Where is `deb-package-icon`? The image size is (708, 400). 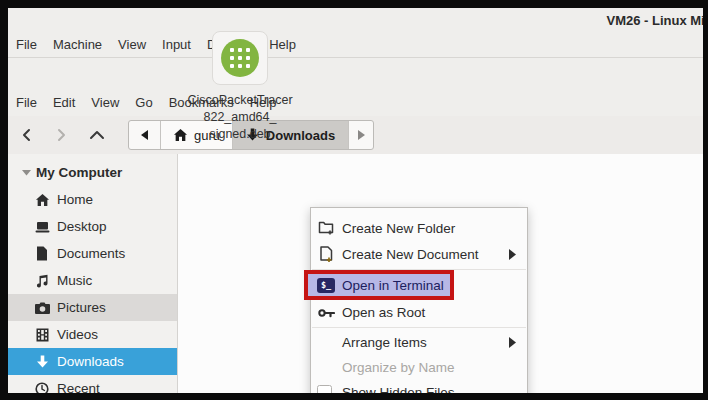
deb-package-icon is located at coordinates (240, 58).